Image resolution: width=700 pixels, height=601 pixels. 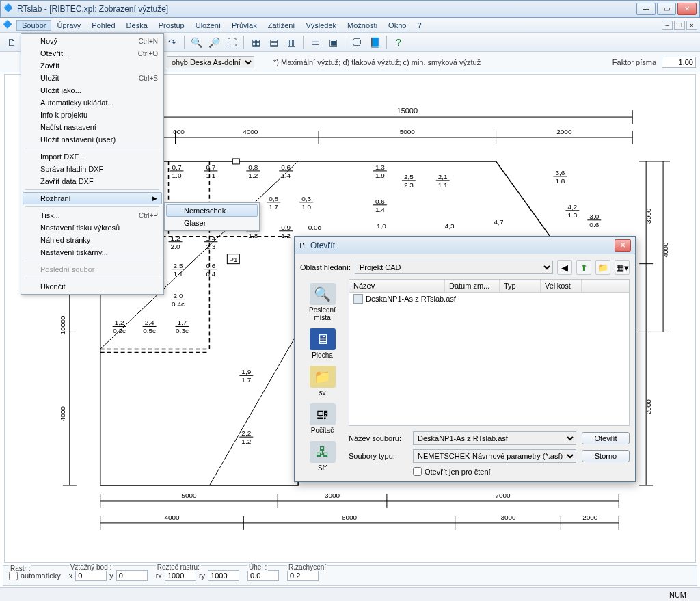 What do you see at coordinates (92, 139) in the screenshot?
I see `menu-save-settings: Uložit nastavení (user)` at bounding box center [92, 139].